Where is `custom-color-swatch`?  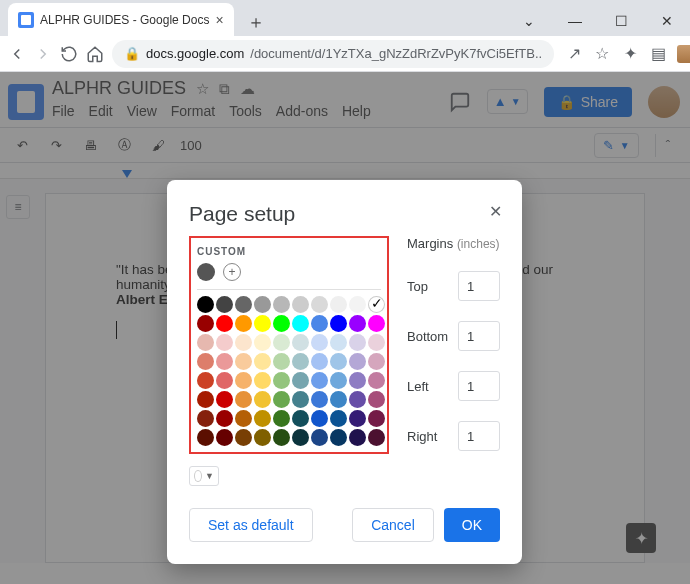
custom-color-swatch is located at coordinates (206, 272).